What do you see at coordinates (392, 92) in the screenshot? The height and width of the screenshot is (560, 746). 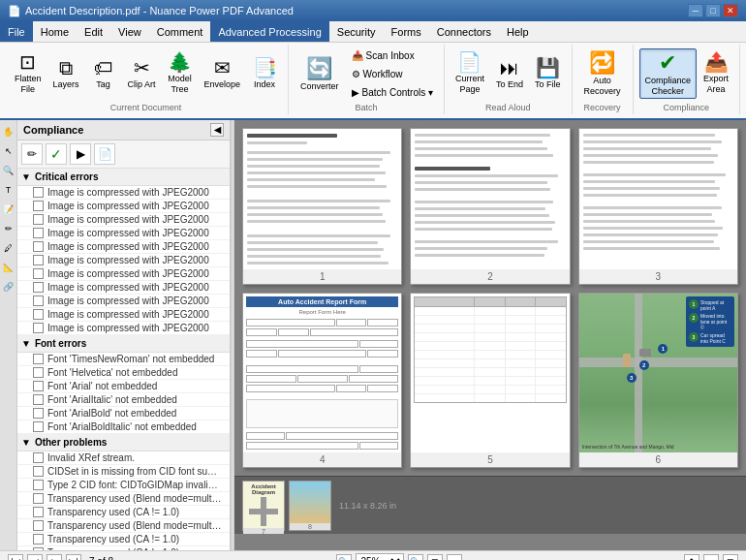 I see `ribbon-btn-batch-controls: ▶ Batch Controls ▾` at bounding box center [392, 92].